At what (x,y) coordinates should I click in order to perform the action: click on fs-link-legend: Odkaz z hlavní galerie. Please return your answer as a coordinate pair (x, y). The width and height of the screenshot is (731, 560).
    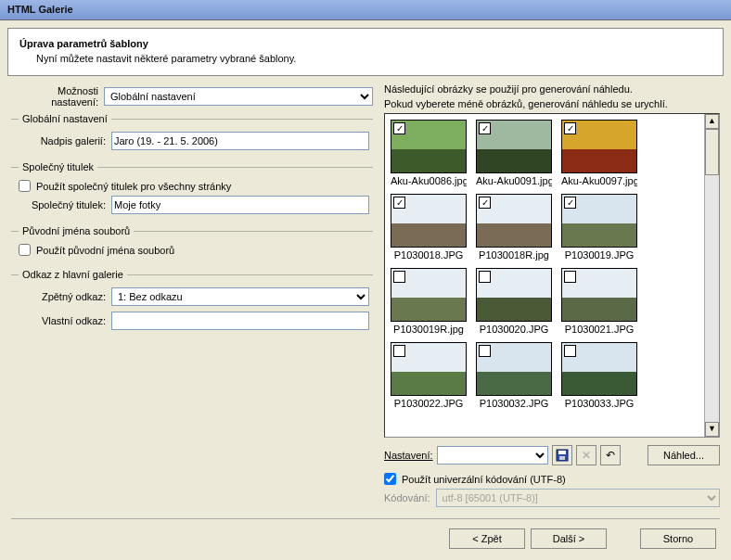
    Looking at the image, I should click on (72, 274).